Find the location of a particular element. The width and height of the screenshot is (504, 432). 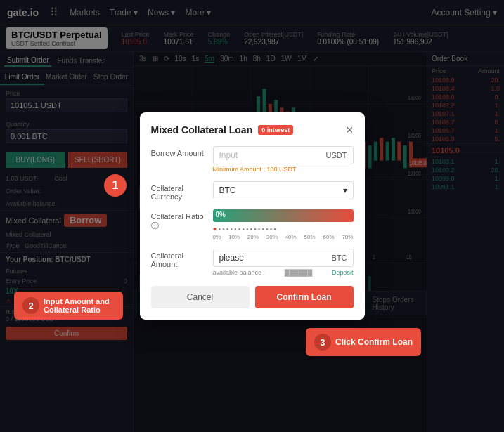

step2-label: Input Amount and Collateral Ratio is located at coordinates (79, 306).